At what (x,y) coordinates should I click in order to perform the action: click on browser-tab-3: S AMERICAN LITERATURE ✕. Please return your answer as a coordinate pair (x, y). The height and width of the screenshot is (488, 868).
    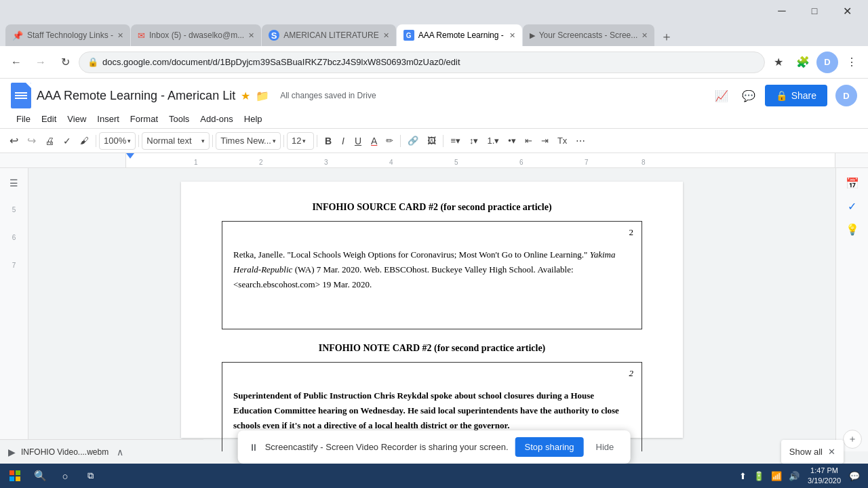
    Looking at the image, I should click on (328, 35).